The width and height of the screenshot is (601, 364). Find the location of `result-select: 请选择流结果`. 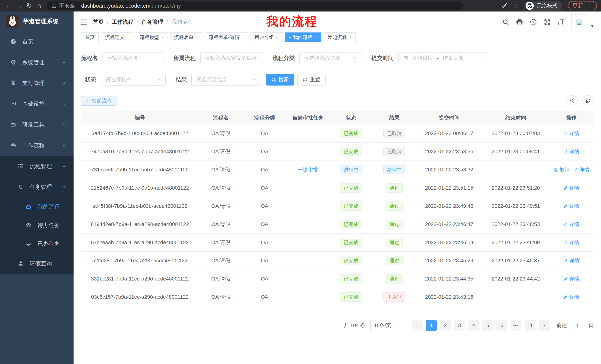

result-select: 请选择流结果 is located at coordinates (226, 79).